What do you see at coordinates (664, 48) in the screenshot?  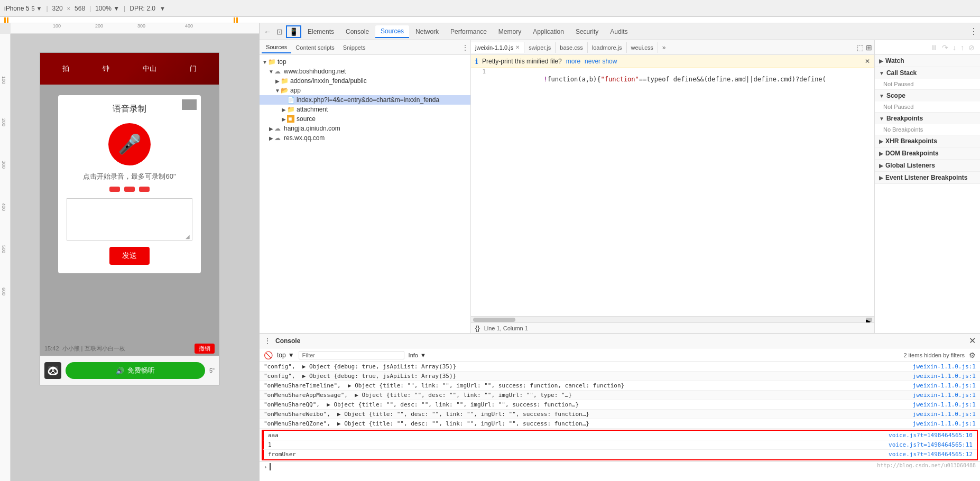 I see `code-tabs-more: »` at bounding box center [664, 48].